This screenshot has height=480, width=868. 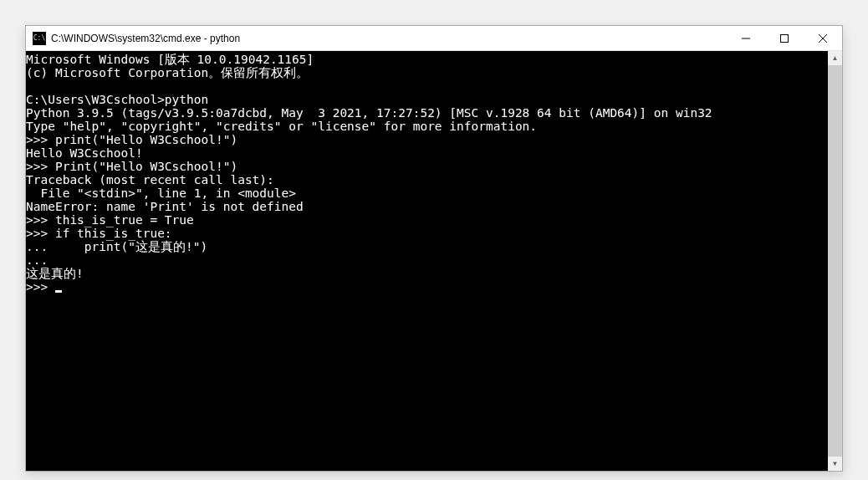 I want to click on maximize-icon, so click(x=784, y=38).